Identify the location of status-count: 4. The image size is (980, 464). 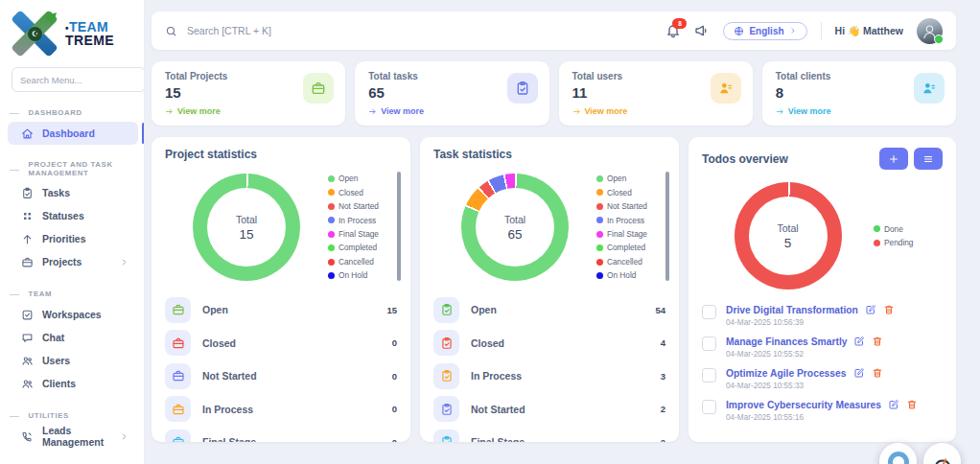
(664, 343).